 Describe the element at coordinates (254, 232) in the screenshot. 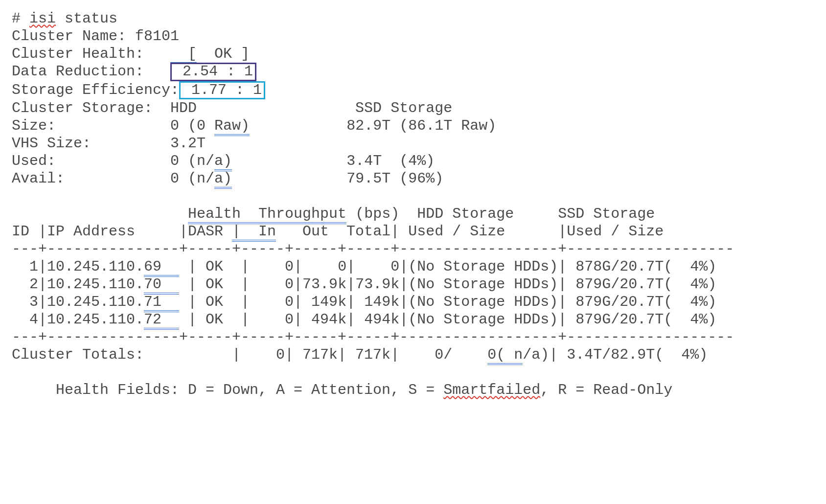

I see `table-header2-in: | In` at that location.